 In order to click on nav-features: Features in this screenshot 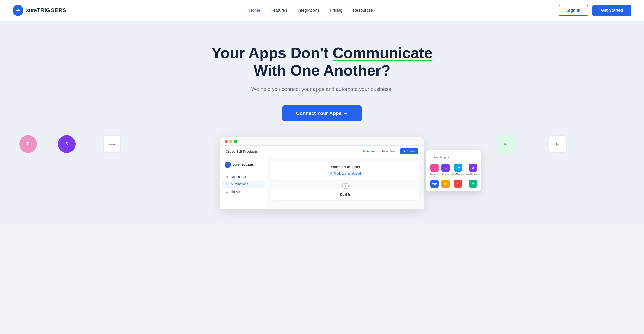, I will do `click(279, 10)`.